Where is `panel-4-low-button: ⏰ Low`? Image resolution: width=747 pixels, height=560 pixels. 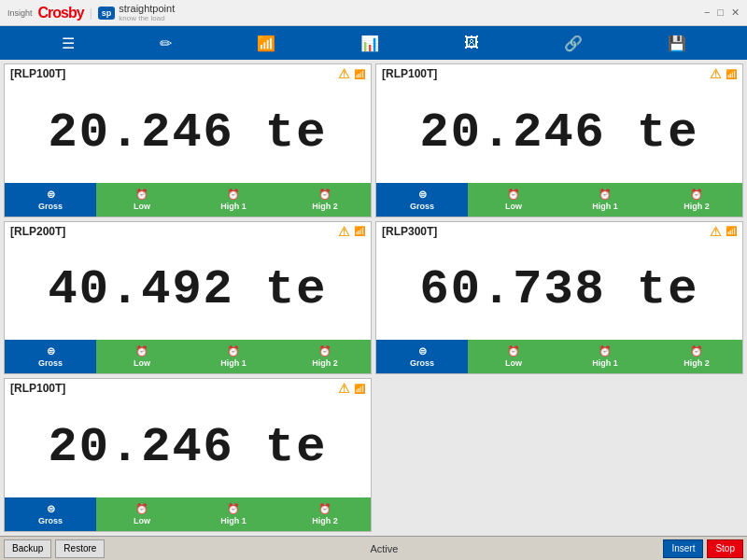 panel-4-low-button: ⏰ Low is located at coordinates (514, 357).